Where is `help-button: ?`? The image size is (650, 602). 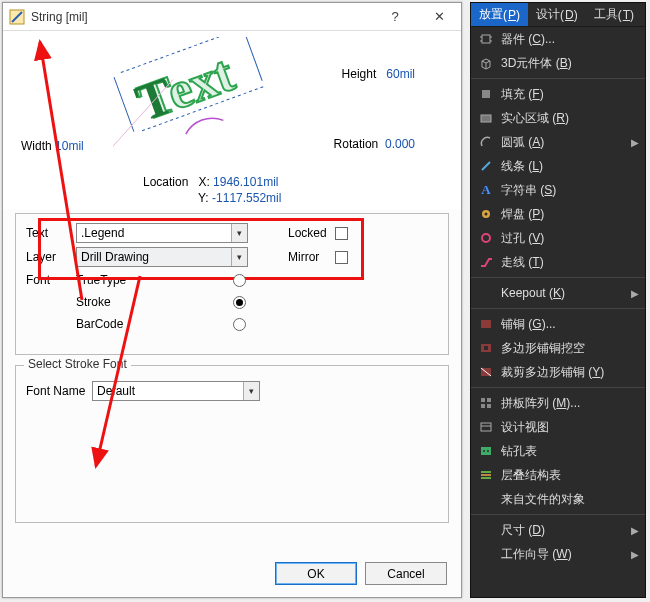 help-button: ? is located at coordinates (395, 17).